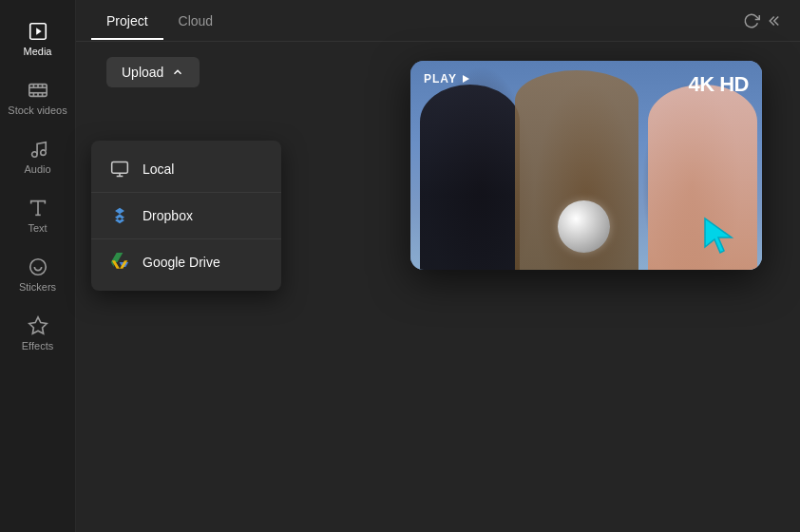  Describe the element at coordinates (37, 169) in the screenshot. I see `audio-label: Audio` at that location.